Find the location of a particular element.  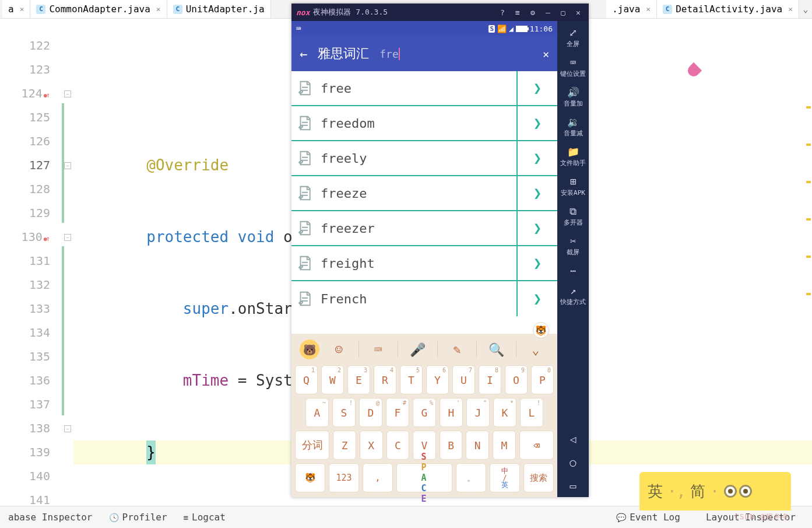

key-l: !L is located at coordinates (532, 412).